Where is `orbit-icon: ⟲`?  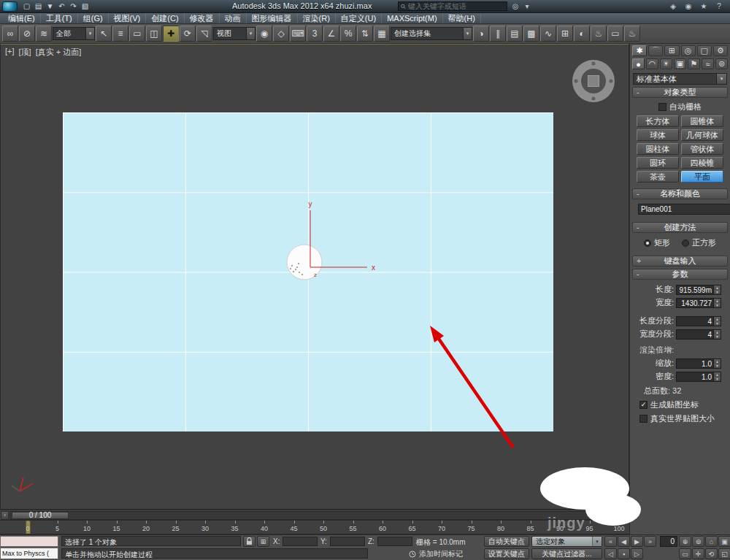
orbit-icon: ⟲ is located at coordinates (711, 553).